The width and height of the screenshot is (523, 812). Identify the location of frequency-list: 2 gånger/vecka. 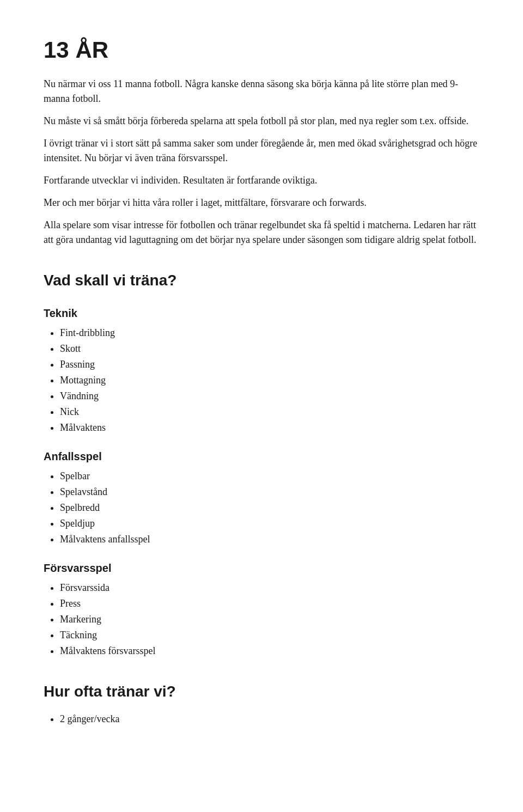
(270, 719).